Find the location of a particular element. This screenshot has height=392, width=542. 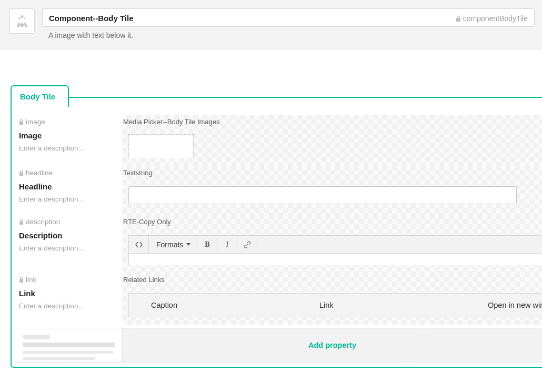

rte-editor: Formats B I is located at coordinates (335, 250).